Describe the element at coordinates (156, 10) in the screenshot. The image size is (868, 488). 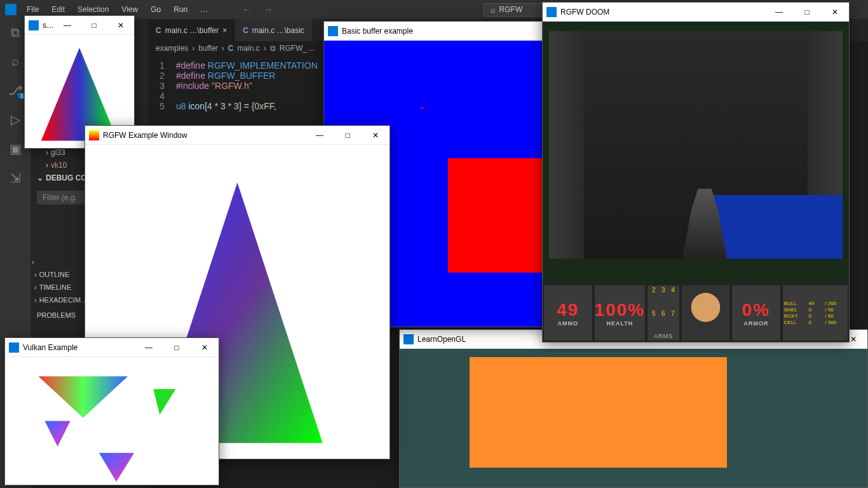
I see `menu-go: Go` at that location.